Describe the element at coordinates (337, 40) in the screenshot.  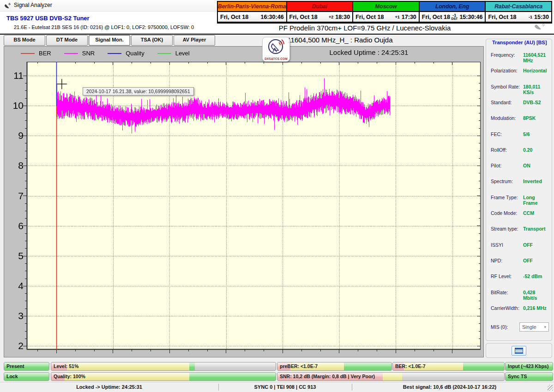
I see `frequency-service-line: f=11604,500 MHz_H_ : Radio Oujda` at that location.